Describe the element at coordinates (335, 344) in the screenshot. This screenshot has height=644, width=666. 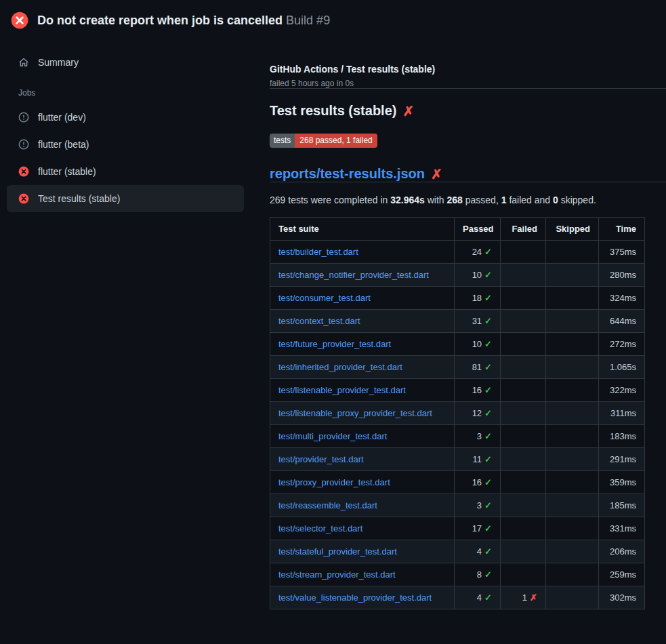
I see `test-suite-link: test/future_provider_test.dart` at that location.